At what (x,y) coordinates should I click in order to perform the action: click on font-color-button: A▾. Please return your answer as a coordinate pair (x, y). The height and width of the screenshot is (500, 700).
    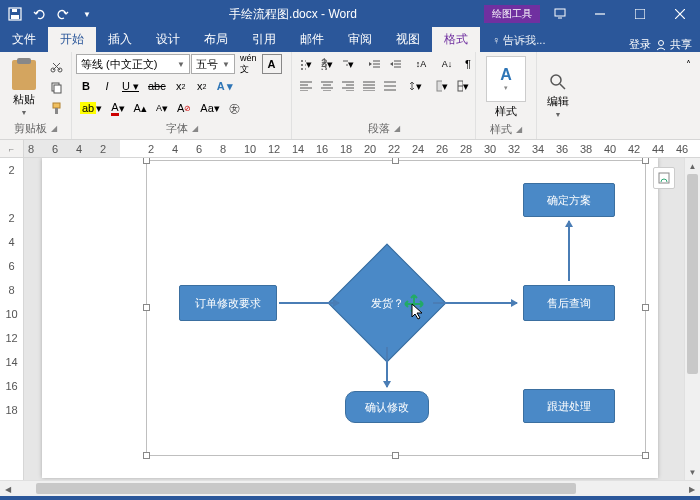
    Looking at the image, I should click on (118, 108).